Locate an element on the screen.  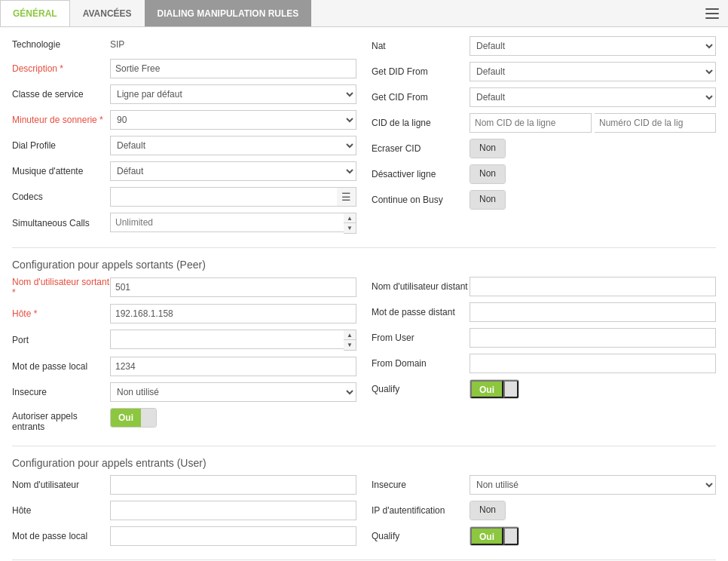
port-input is located at coordinates (227, 339).